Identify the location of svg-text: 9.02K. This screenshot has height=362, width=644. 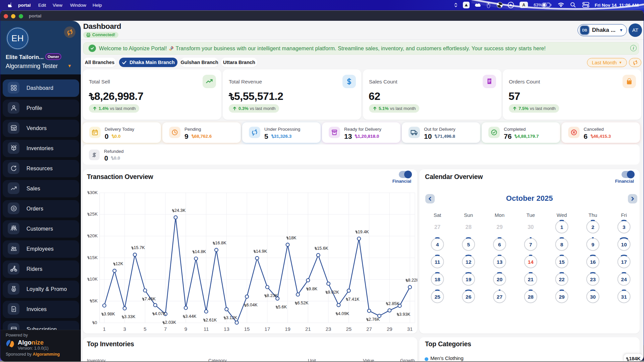
(333, 292).